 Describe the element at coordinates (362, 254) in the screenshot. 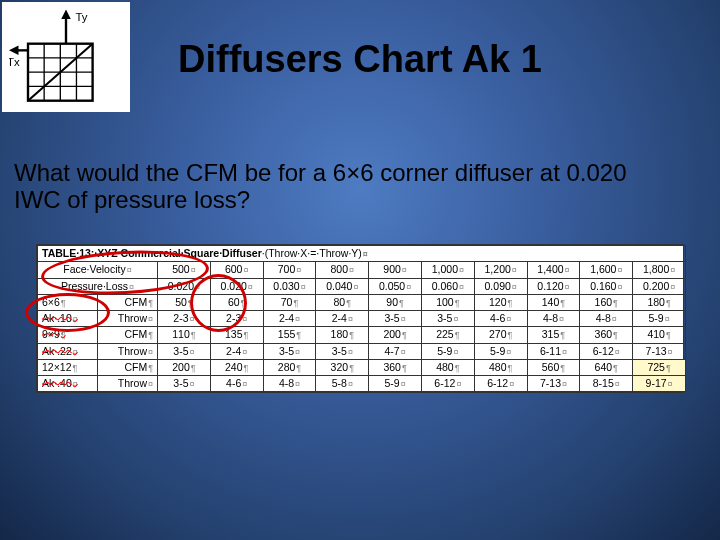

I see `table-title: TABLE·13:·XYZ·Commercial·Square·Diffuser…` at that location.